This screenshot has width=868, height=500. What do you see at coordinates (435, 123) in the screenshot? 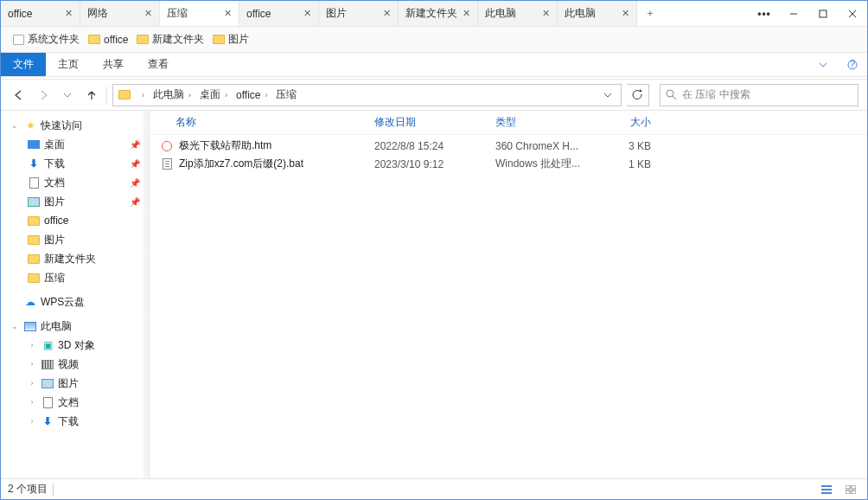
I see `col-date: 修改日期` at bounding box center [435, 123].